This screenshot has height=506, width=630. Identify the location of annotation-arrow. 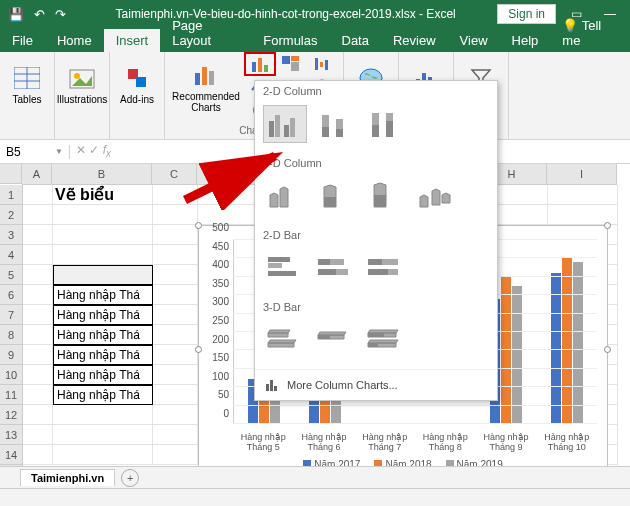
(235, 182).